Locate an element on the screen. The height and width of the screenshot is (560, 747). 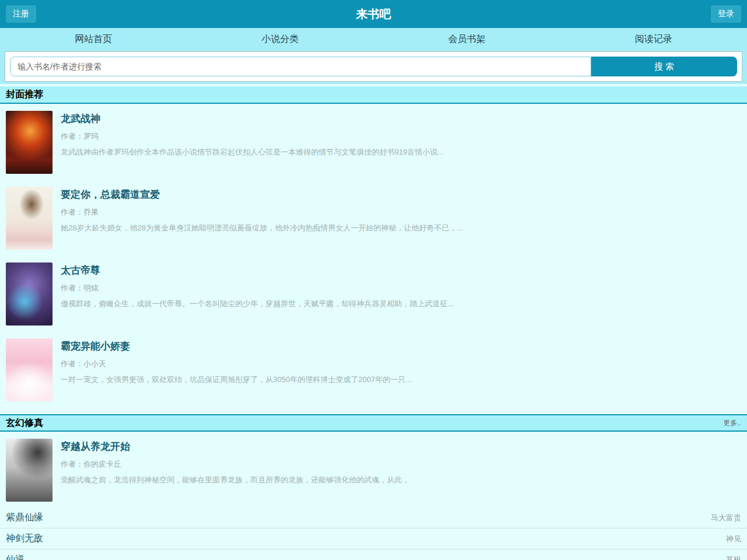
list-item: 仙逆 耳根 is located at coordinates (374, 555).